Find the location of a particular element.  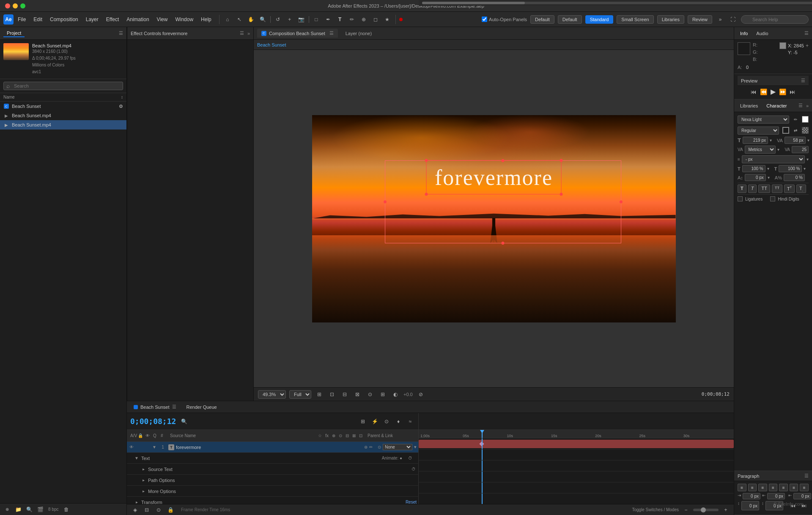

layer-lock is located at coordinates (147, 447).